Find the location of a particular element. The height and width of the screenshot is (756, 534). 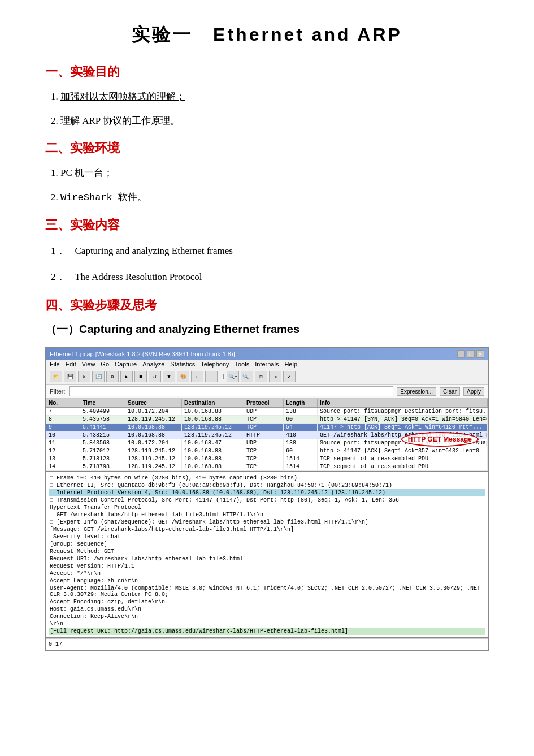

ws-menu-help: Help is located at coordinates (290, 364).